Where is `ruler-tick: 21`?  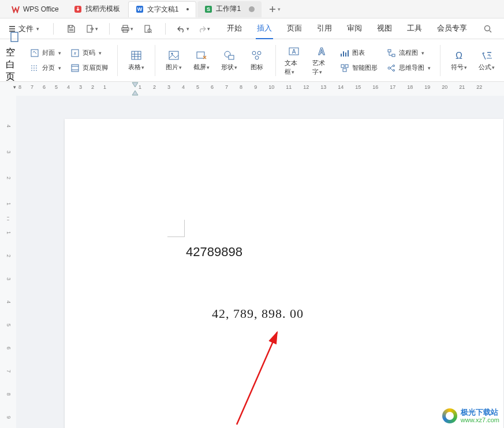
ruler-tick: 21 is located at coordinates (462, 87).